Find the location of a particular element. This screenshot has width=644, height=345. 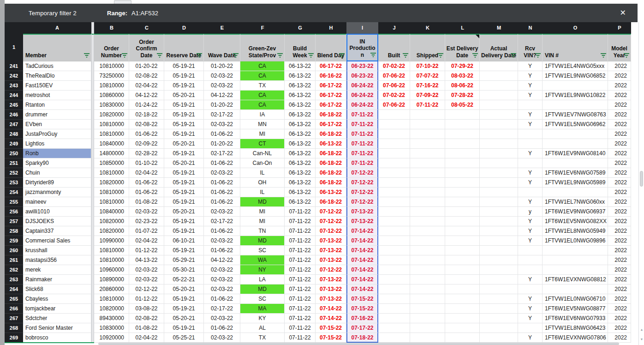

cell-order_confirm_date: 01-08-22 is located at coordinates (147, 328).